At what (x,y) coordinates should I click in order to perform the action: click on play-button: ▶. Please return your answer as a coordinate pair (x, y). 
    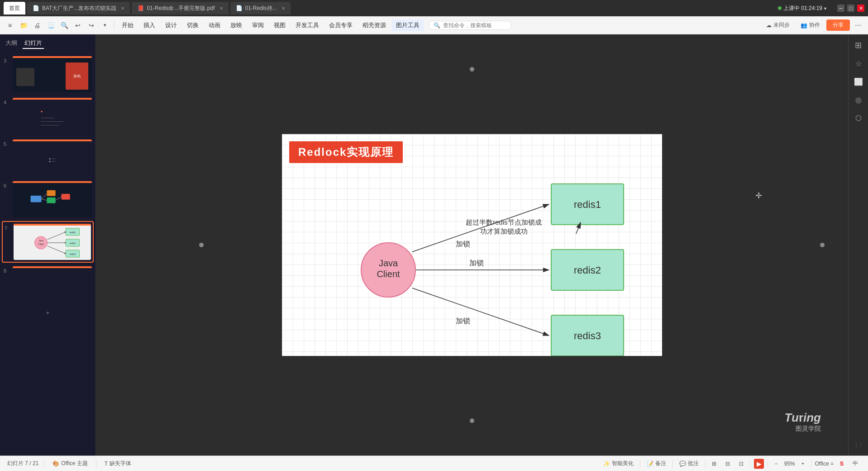
    Looking at the image, I should click on (759, 464).